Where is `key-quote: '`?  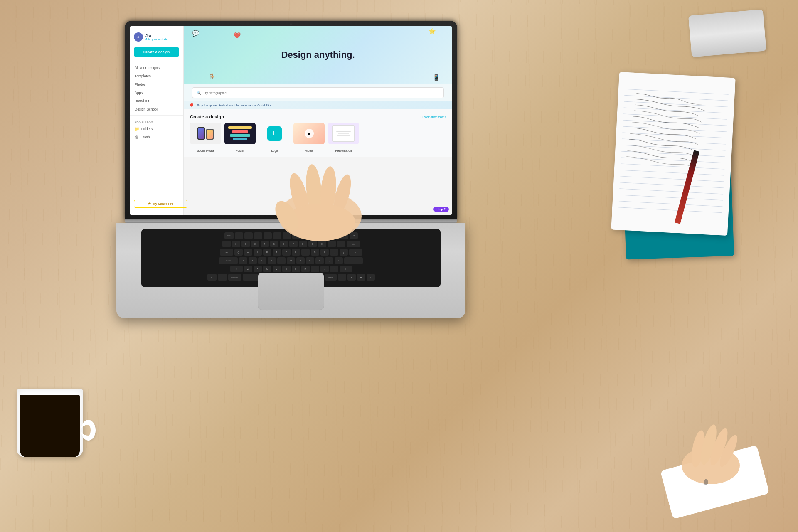
key-quote: ' is located at coordinates (339, 261).